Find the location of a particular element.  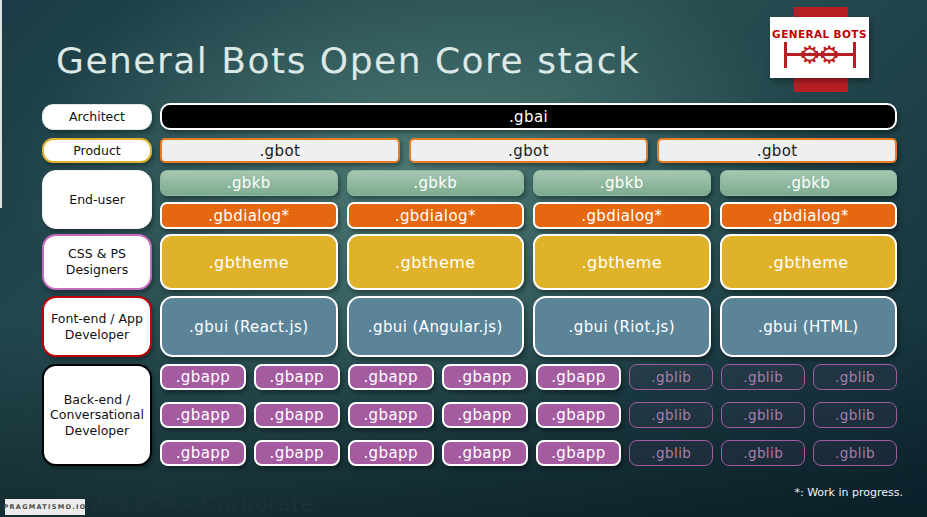

role-label-end-user: End-user is located at coordinates (97, 200).